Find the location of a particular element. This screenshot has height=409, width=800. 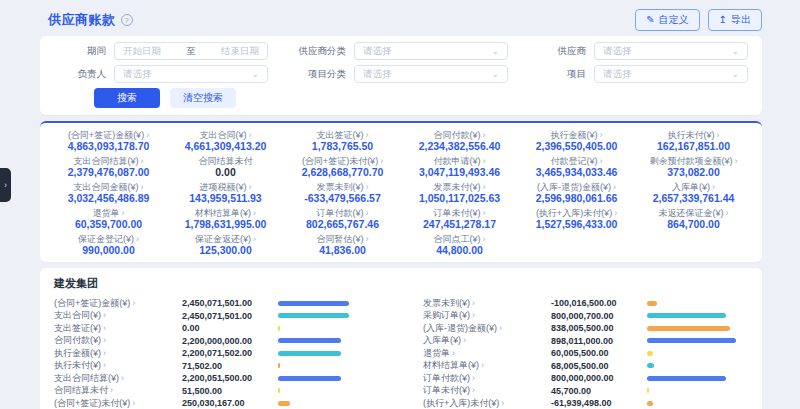

stat-metric: 付款登记(¥)› 3,465,934,033.46 is located at coordinates (576, 167).